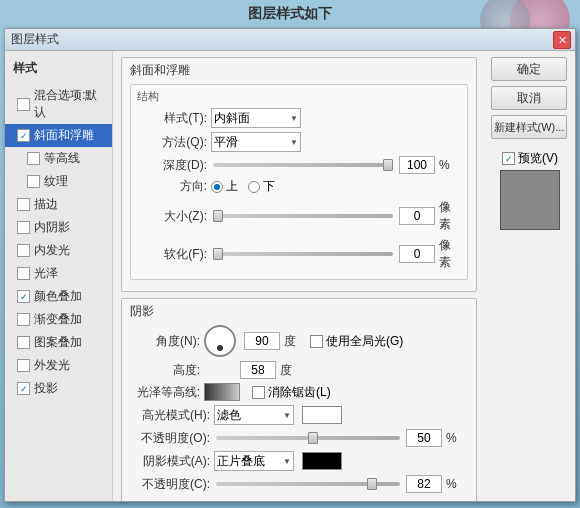 The height and width of the screenshot is (508, 580). Describe the element at coordinates (34, 158) in the screenshot. I see `contour-checkbox` at that location.